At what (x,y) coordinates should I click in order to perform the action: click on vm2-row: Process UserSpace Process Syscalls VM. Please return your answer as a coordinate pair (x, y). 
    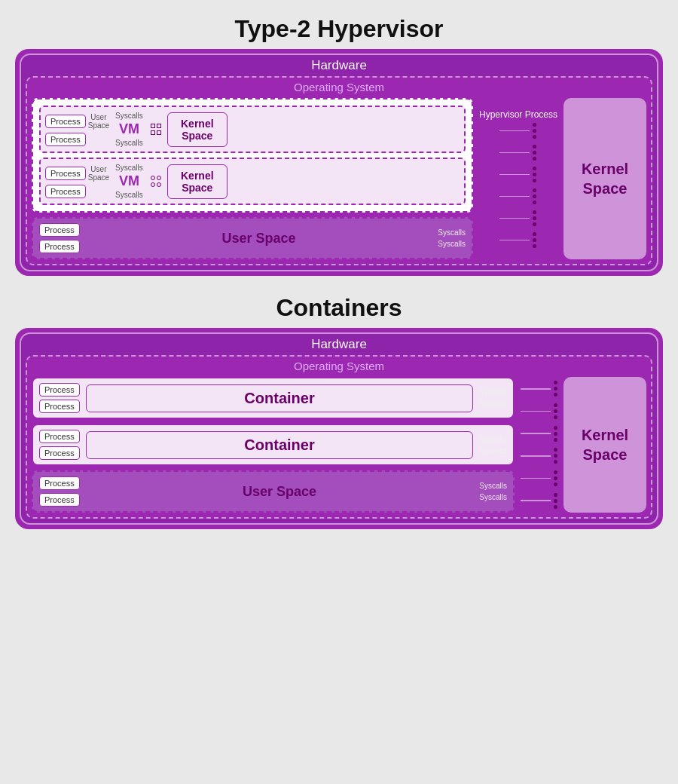
    Looking at the image, I should click on (252, 181).